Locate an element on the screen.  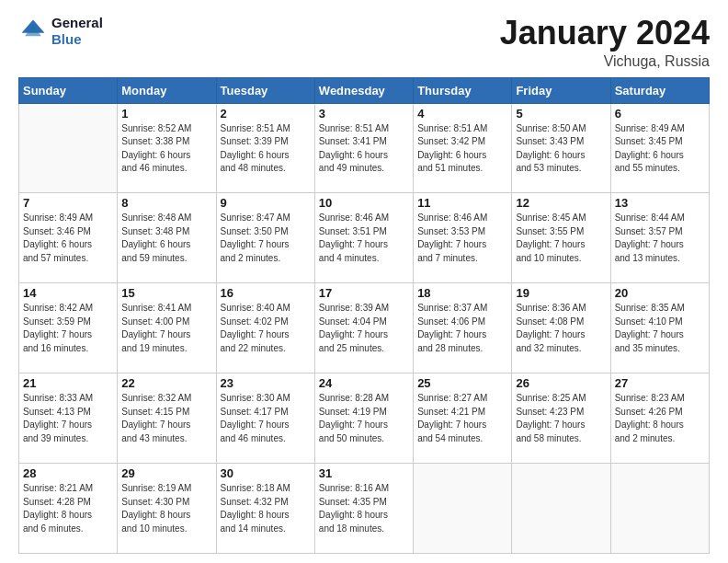
table-row: 31Sunrise: 8:16 AM Sunset: 4:35 PM Dayli… is located at coordinates (364, 509).